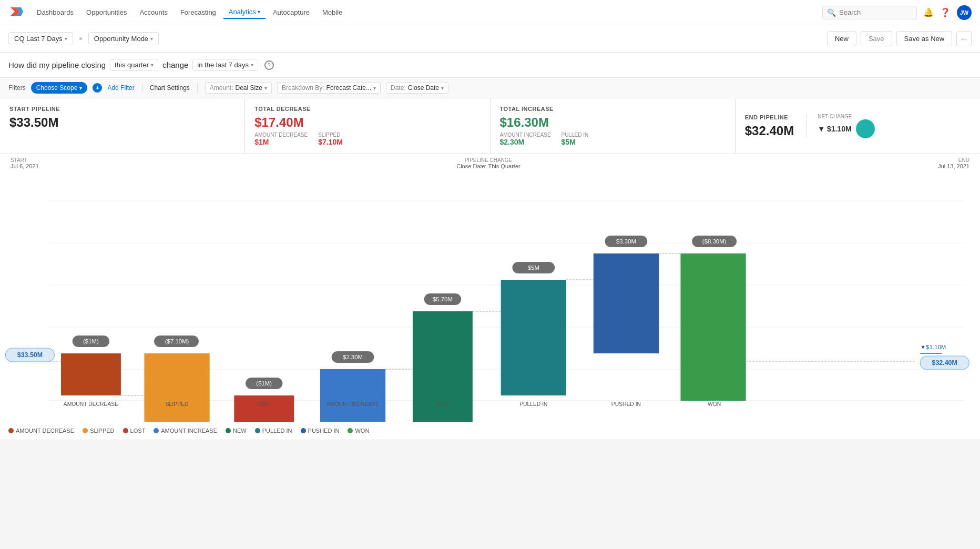 The width and height of the screenshot is (980, 549). Describe the element at coordinates (613, 126) in the screenshot. I see `stat-total-increase: TOTAL INCREASE $16.30M AMOUNT INCREASE $…` at that location.